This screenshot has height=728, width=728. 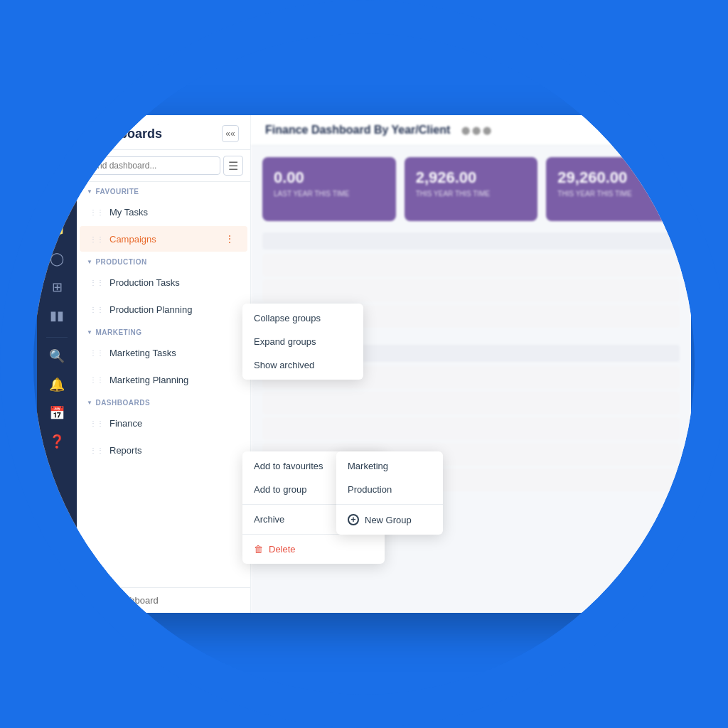 I want to click on sidebar-header: Dashboards ««, so click(x=164, y=132).